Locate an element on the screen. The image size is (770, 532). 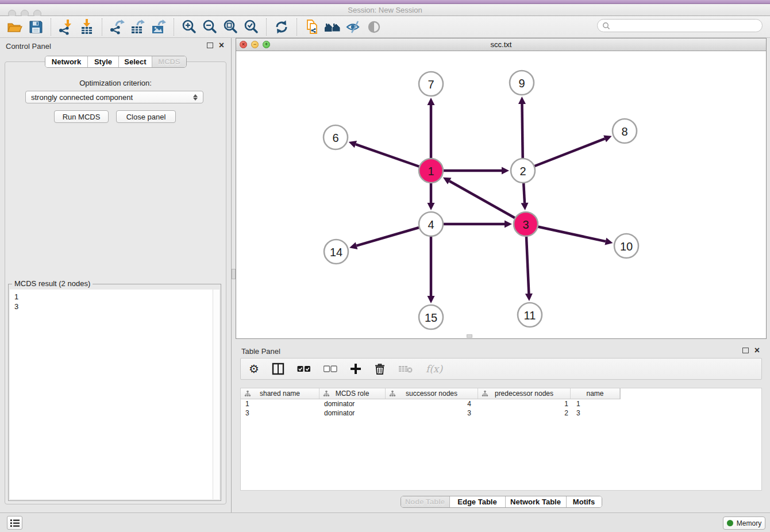
zoom-selected-icon is located at coordinates (251, 27).